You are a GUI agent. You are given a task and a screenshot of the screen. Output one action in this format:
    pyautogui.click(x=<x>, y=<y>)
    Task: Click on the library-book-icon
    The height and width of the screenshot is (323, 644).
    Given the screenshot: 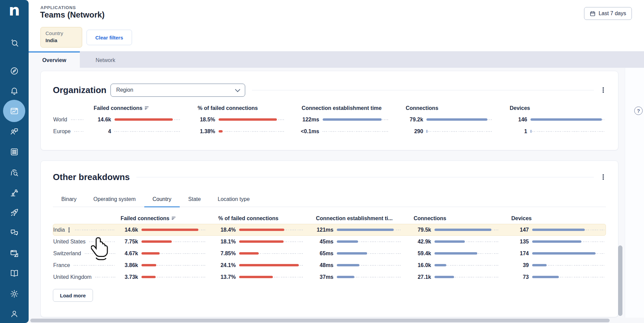 What is the action you would take?
    pyautogui.click(x=14, y=273)
    